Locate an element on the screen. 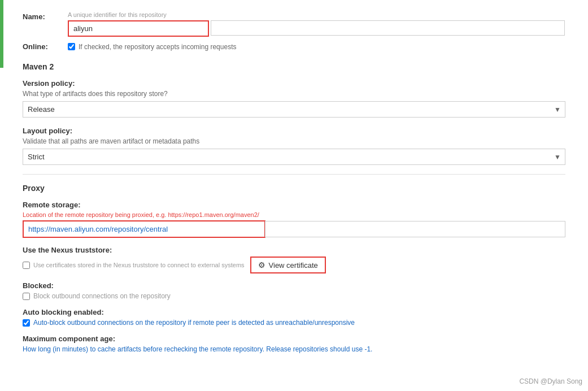 This screenshot has width=588, height=391. remote-storage-input-extension is located at coordinates (415, 229).